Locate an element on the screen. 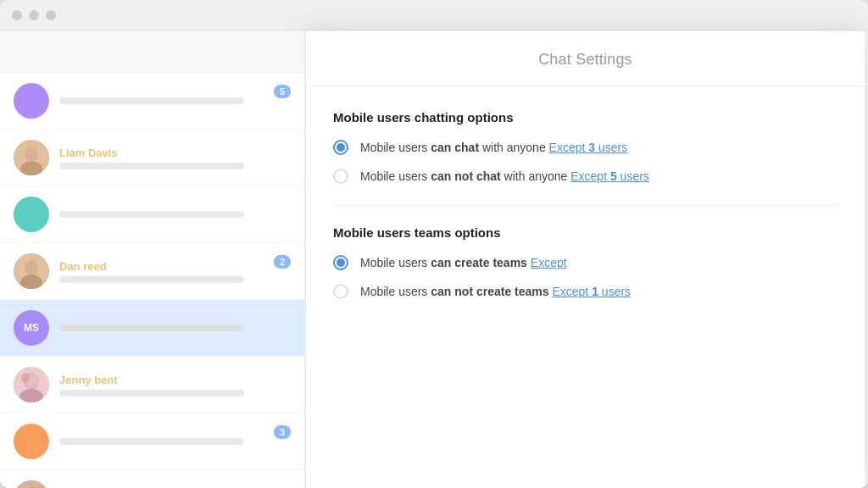 The image size is (868, 488). avatar-teal is located at coordinates (31, 214).